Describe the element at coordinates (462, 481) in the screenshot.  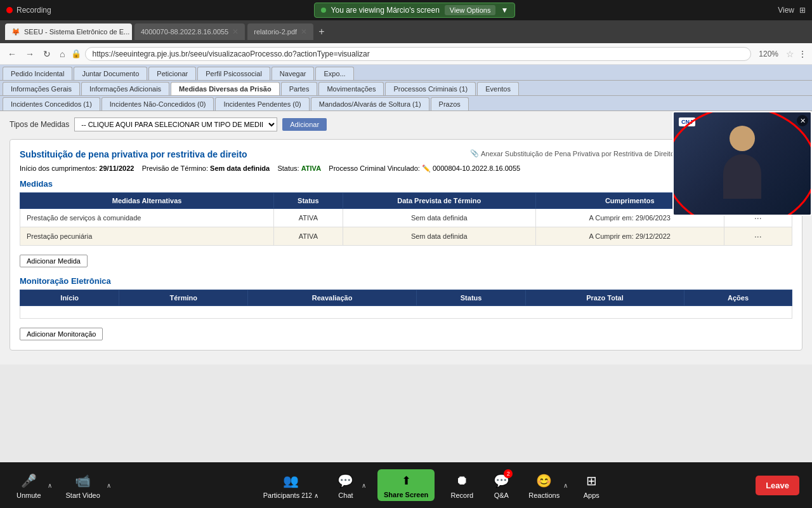
I see `record-icon: ⏺` at that location.